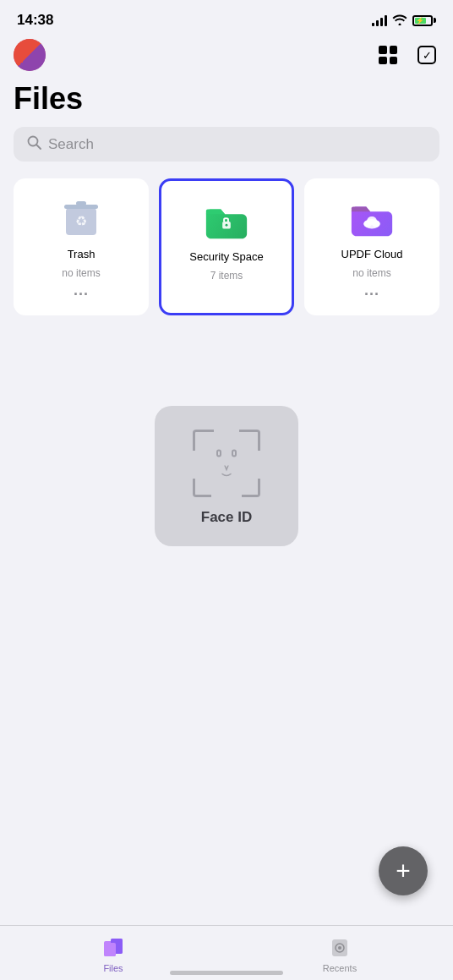 The width and height of the screenshot is (453, 980). Describe the element at coordinates (226, 972) in the screenshot. I see `home-indicator` at that location.